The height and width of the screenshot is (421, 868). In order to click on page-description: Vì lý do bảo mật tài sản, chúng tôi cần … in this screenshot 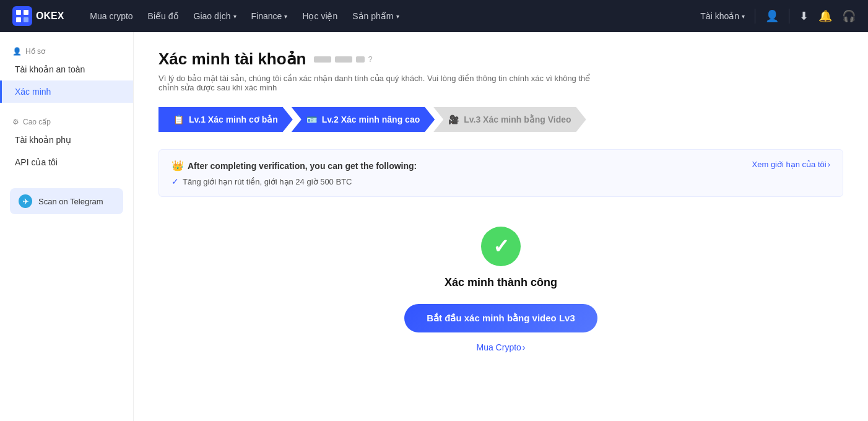, I will do `click(375, 83)`.